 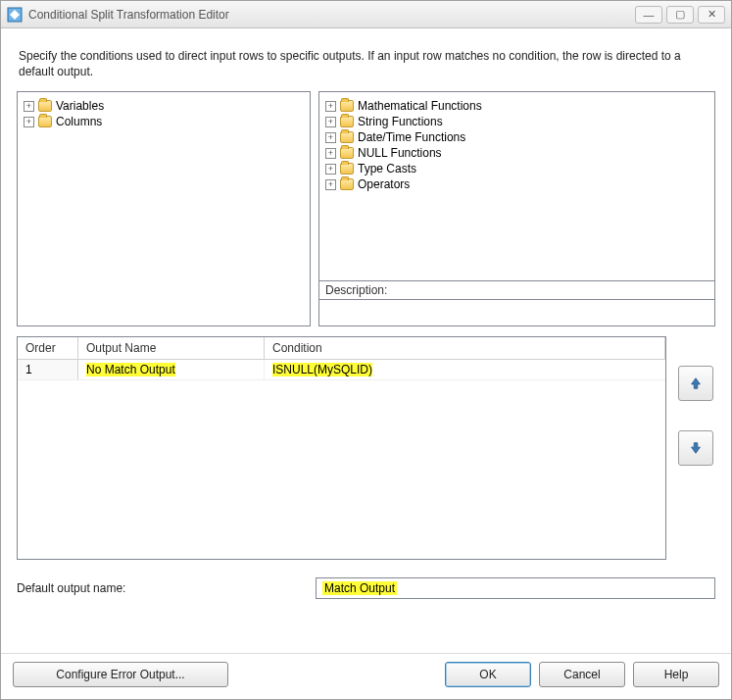 I want to click on tree-label: Type Casts, so click(x=387, y=169).